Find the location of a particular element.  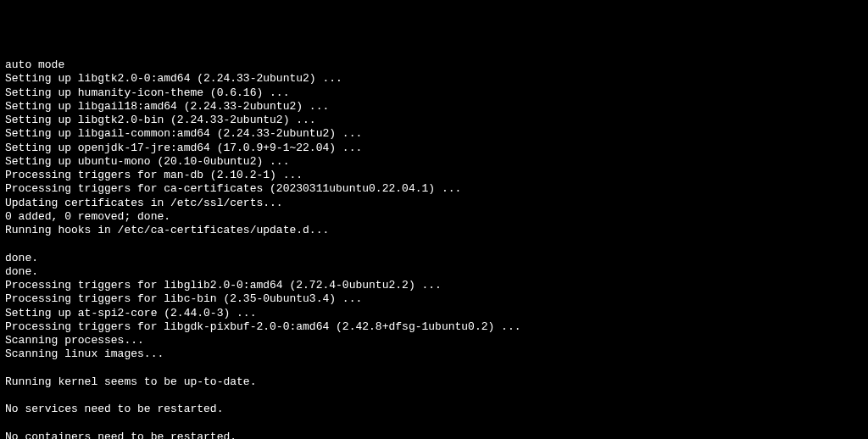

terminal-line: Setting up libgail18:amd64 (2.24.33-2ubu… is located at coordinates (434, 107).